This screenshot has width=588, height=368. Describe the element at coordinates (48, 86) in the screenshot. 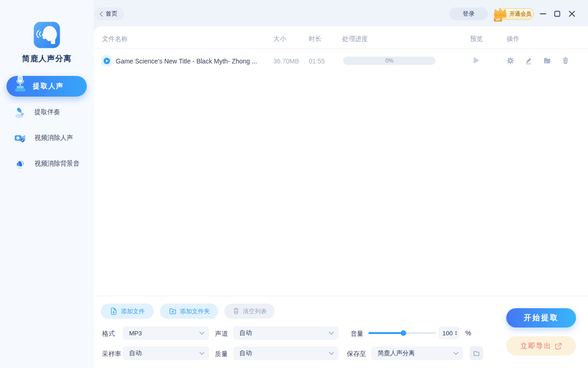

I see `sidebar-item-label: 提取人声` at that location.